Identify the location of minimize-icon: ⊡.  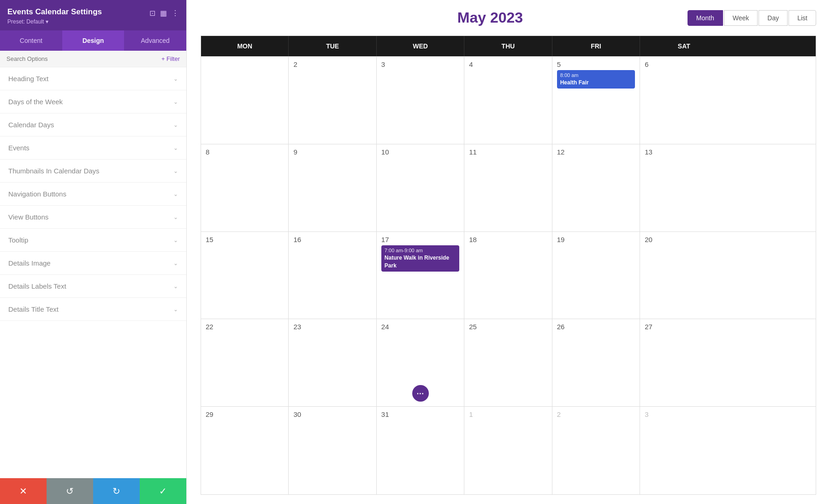
(152, 13).